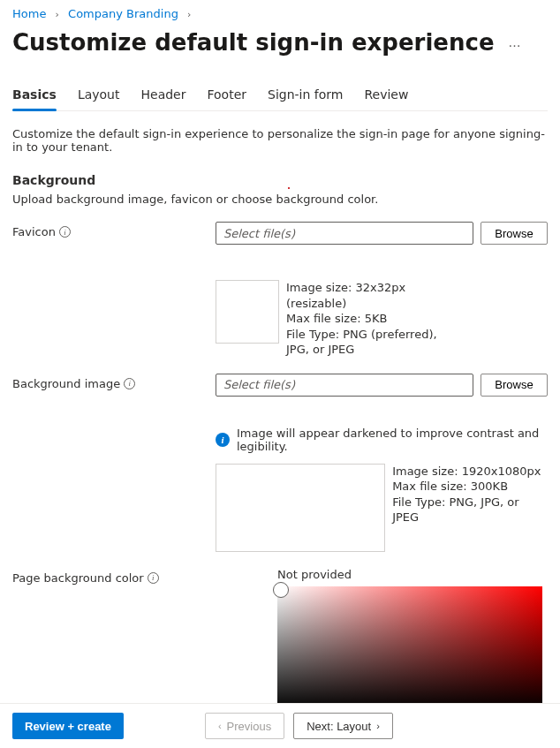  What do you see at coordinates (163, 96) in the screenshot?
I see `tab-header: Header` at bounding box center [163, 96].